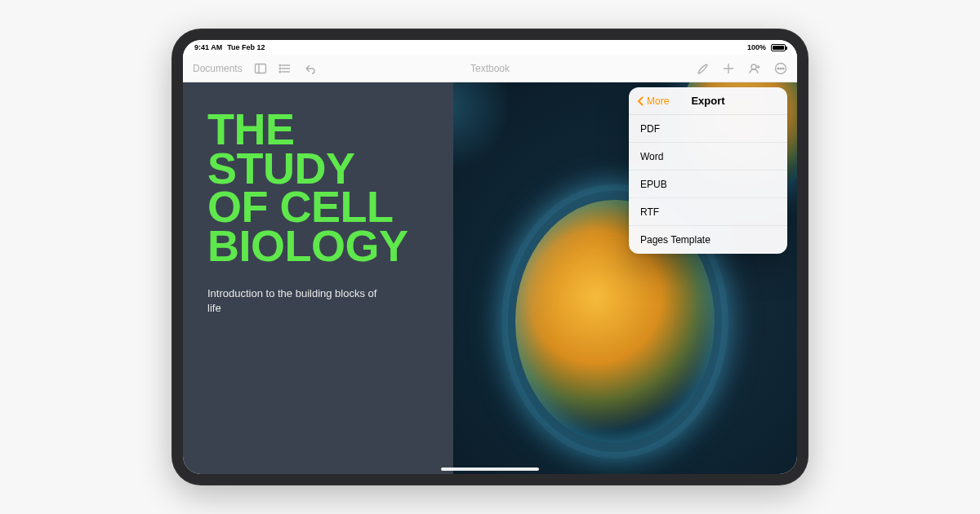 The height and width of the screenshot is (514, 980). Describe the element at coordinates (708, 101) in the screenshot. I see `popover-header: More Export` at that location.